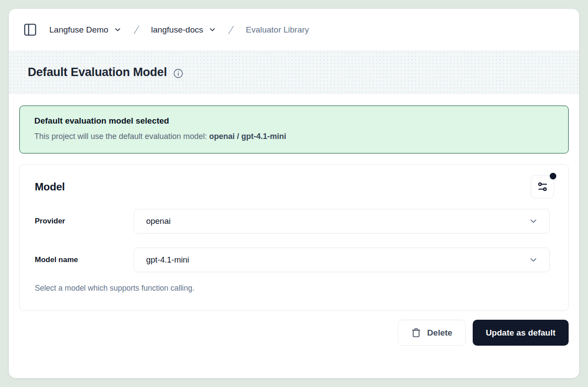 The image size is (588, 387). I want to click on delete-button: Delete, so click(432, 332).